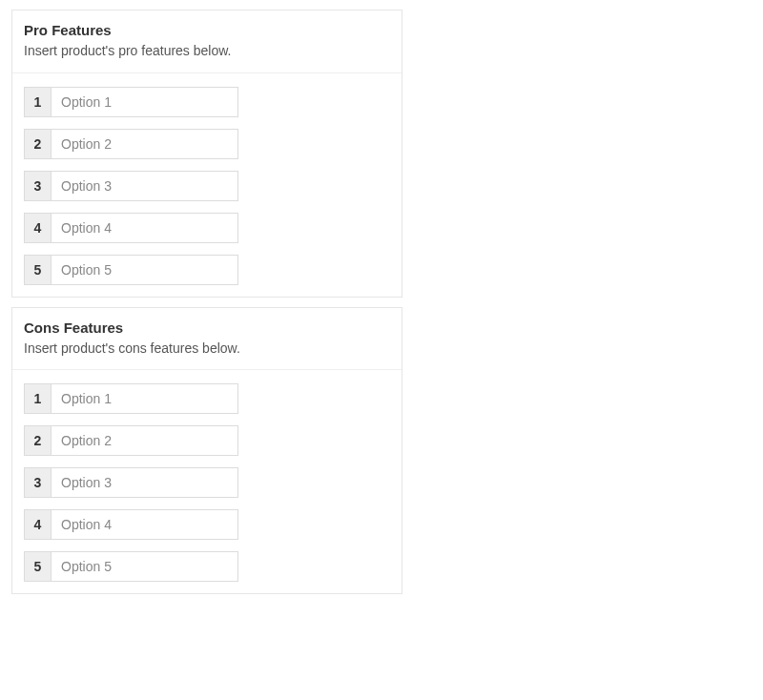 The image size is (763, 700). Describe the element at coordinates (132, 186) in the screenshot. I see `pro-option-row-3: 3` at that location.